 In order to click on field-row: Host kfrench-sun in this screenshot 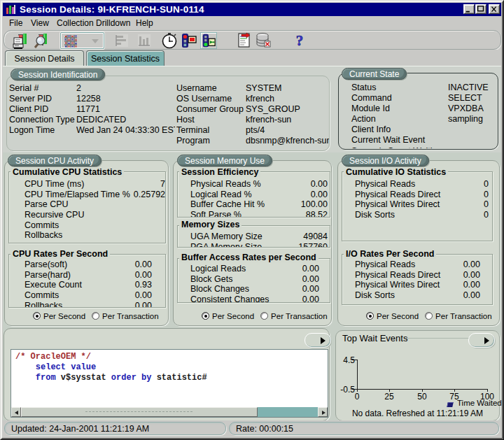, I will do `click(168, 120)`.